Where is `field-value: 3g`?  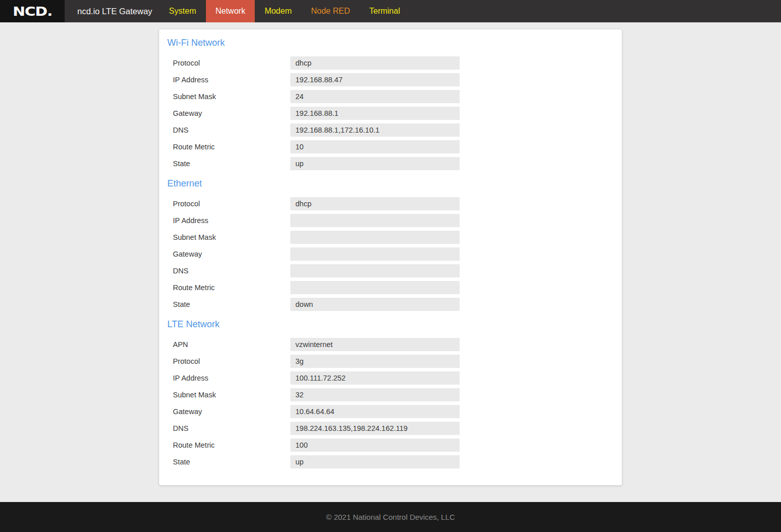 field-value: 3g is located at coordinates (375, 361).